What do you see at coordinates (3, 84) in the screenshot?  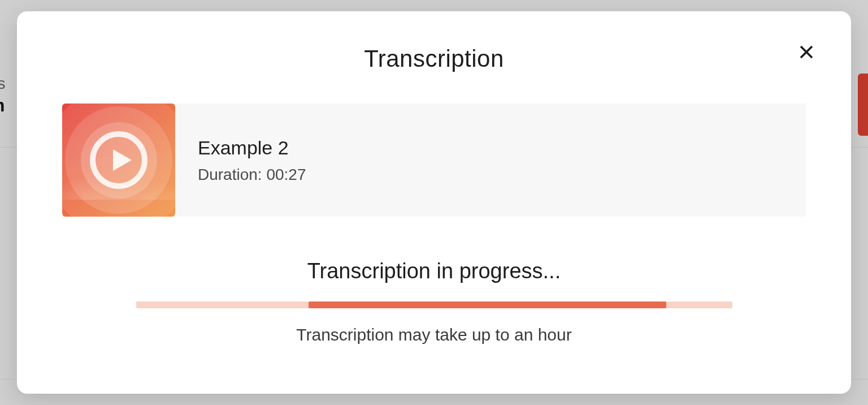 I see `background-text-line1: as` at bounding box center [3, 84].